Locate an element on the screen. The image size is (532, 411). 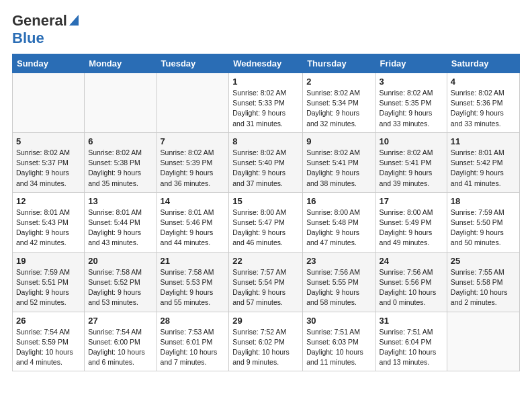
day-number: 20 is located at coordinates (120, 261).